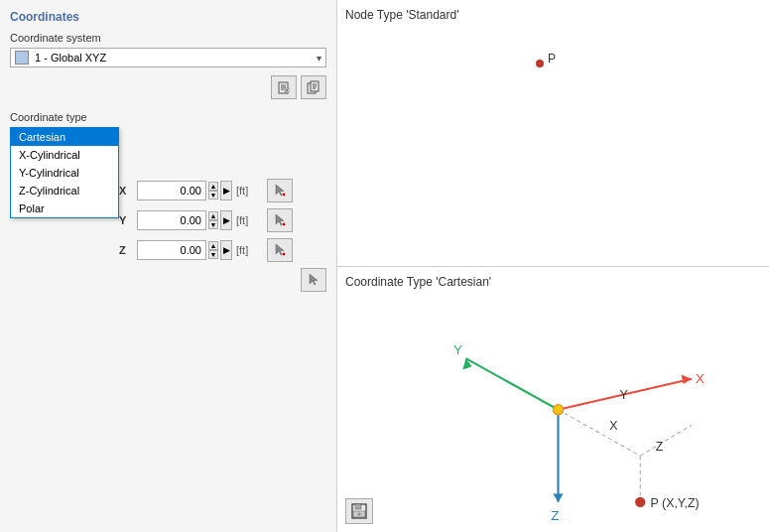 Image resolution: width=769 pixels, height=532 pixels. What do you see at coordinates (554, 15) in the screenshot?
I see `node-type-title: Node Type 'Standard'` at bounding box center [554, 15].